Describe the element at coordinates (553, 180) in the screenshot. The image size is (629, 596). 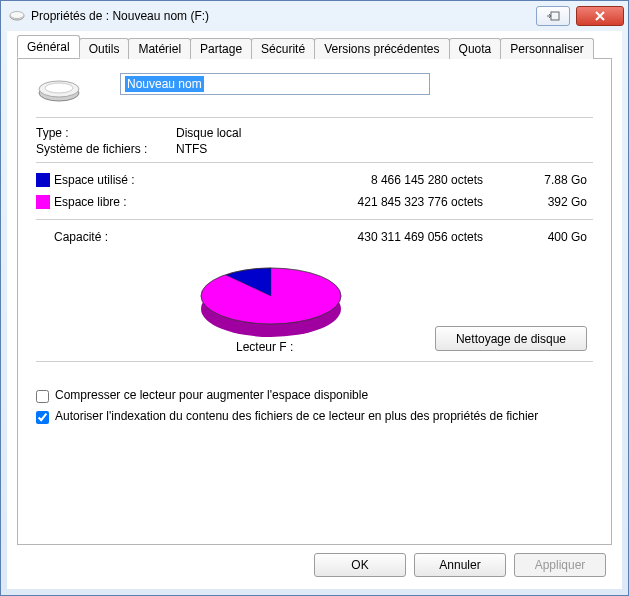
I see `used-gb: 7.88 Go` at that location.